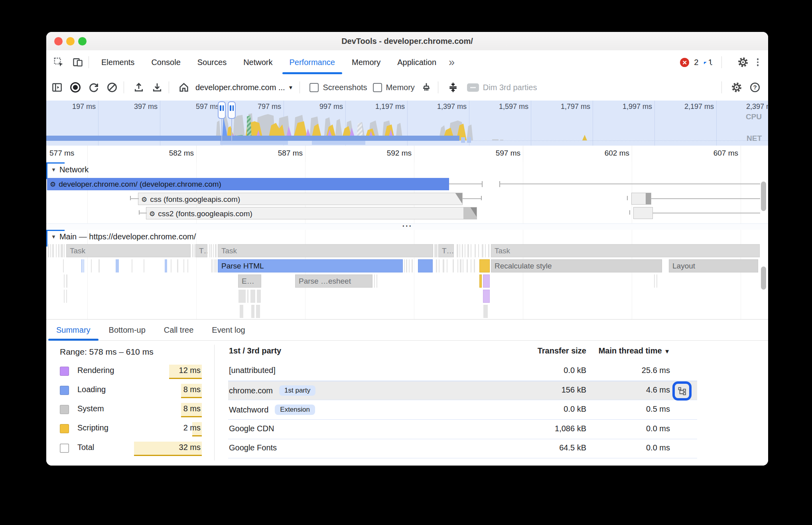  Describe the element at coordinates (713, 266) in the screenshot. I see `task-bar: Layout` at that location.